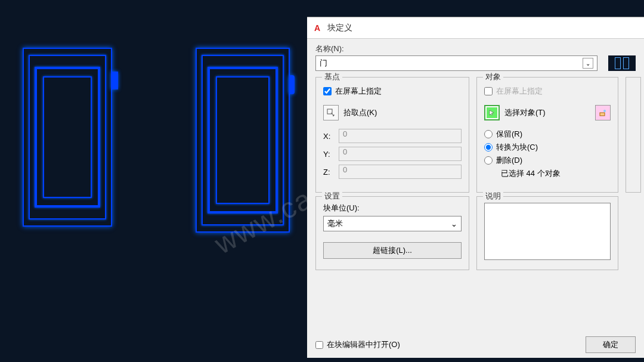  Describe the element at coordinates (340, 28) in the screenshot. I see `dialog-title: 块定义` at that location.